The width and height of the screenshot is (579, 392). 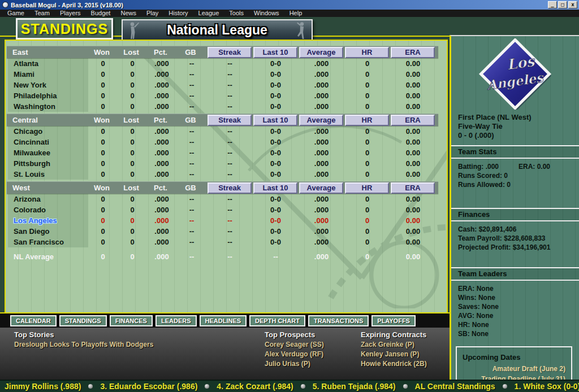 I want to click on tab-calendar: CALENDAR, so click(x=33, y=321).